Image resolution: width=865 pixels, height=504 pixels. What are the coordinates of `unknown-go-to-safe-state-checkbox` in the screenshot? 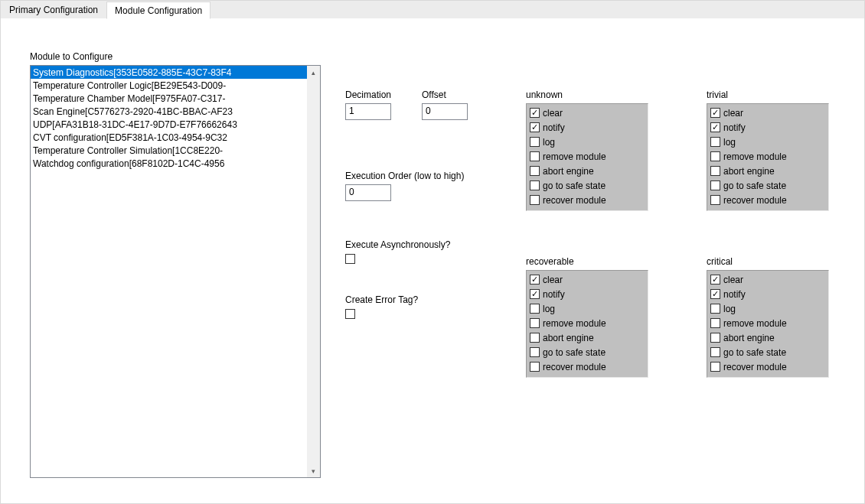 It's located at (534, 185).